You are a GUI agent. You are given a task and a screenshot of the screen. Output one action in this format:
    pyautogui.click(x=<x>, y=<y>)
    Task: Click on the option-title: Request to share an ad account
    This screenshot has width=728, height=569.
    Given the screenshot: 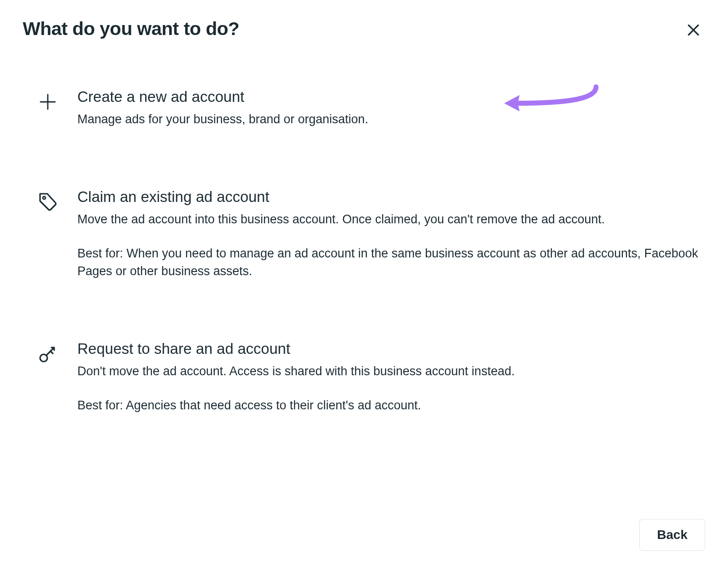 What is the action you would take?
    pyautogui.click(x=391, y=349)
    